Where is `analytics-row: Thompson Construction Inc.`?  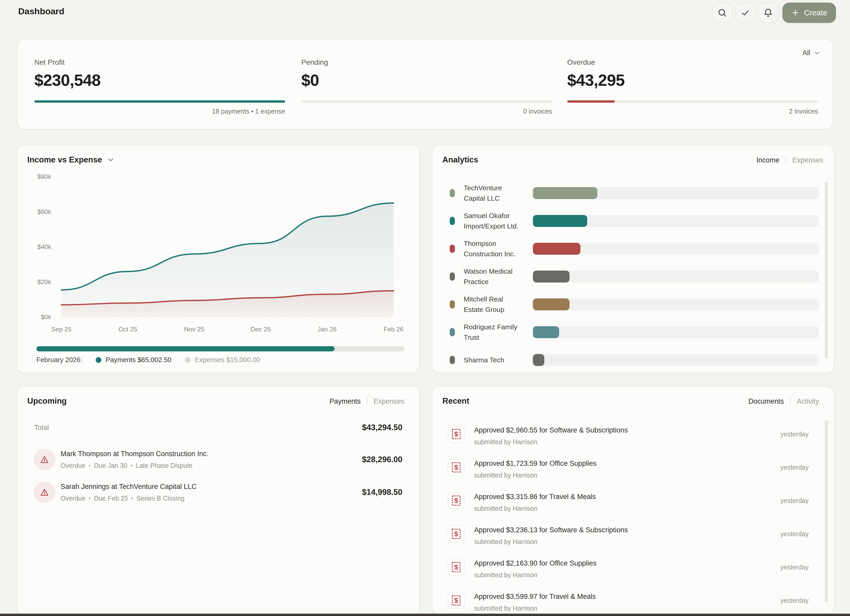
analytics-row: Thompson Construction Inc. is located at coordinates (633, 249).